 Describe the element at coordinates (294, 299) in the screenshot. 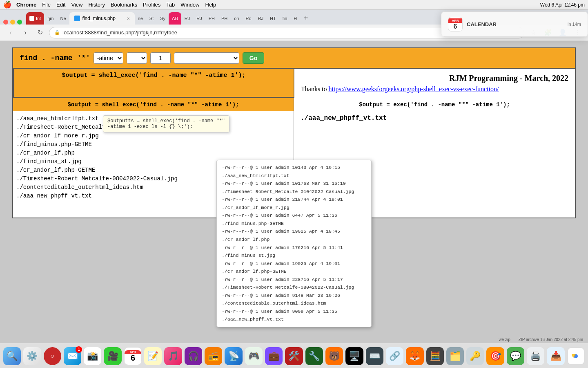

I see `file-listing-line-9: -rw-r--r--@ 1 user admin 9148 Mar 23 19:…` at that location.